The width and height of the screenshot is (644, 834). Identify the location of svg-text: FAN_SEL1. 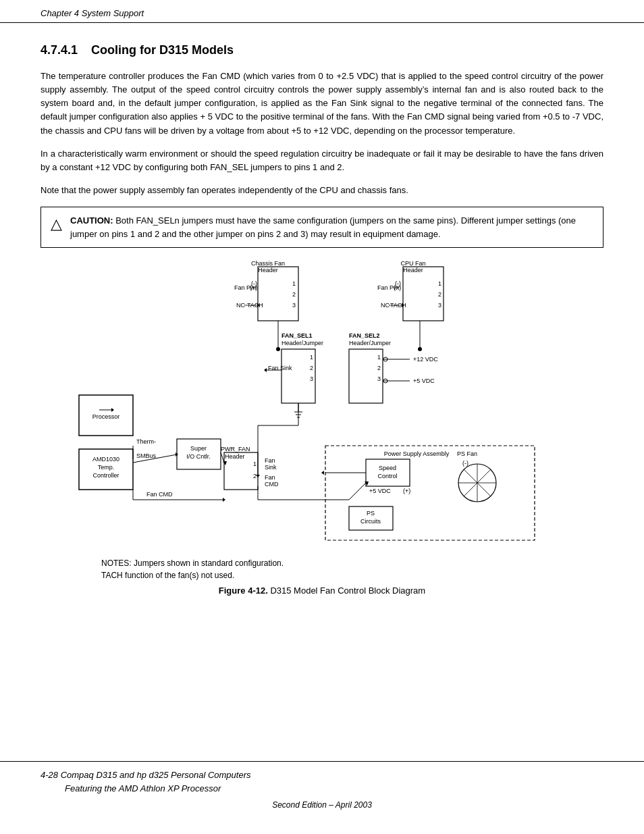
(297, 336).